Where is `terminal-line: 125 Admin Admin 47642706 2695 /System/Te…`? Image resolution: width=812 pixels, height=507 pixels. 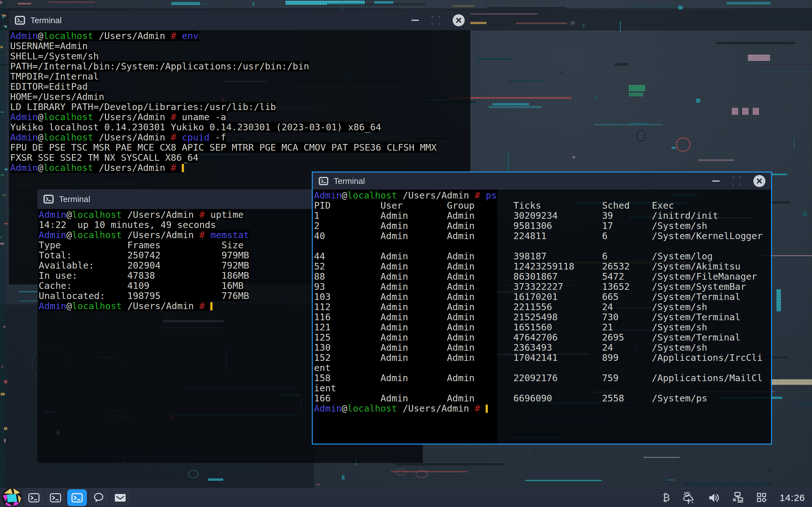
terminal-line: 125 Admin Admin 47642706 2695 /System/Te… is located at coordinates (543, 337).